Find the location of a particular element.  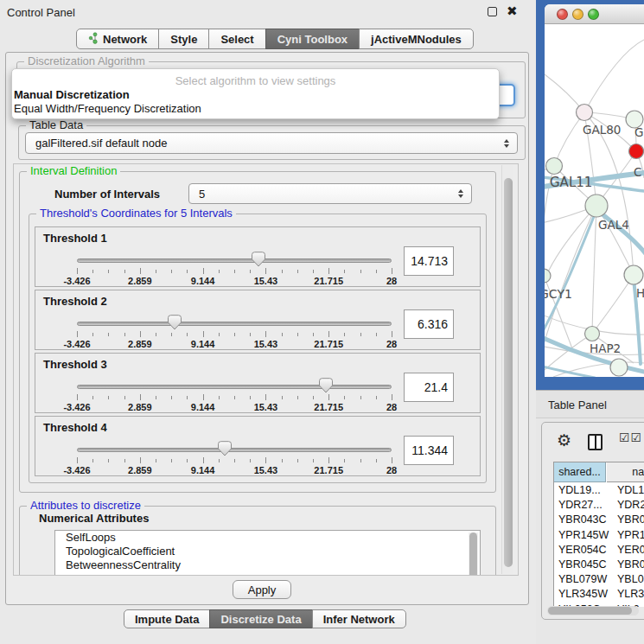

attribute-item: BetweennessCentrality is located at coordinates (268, 565).